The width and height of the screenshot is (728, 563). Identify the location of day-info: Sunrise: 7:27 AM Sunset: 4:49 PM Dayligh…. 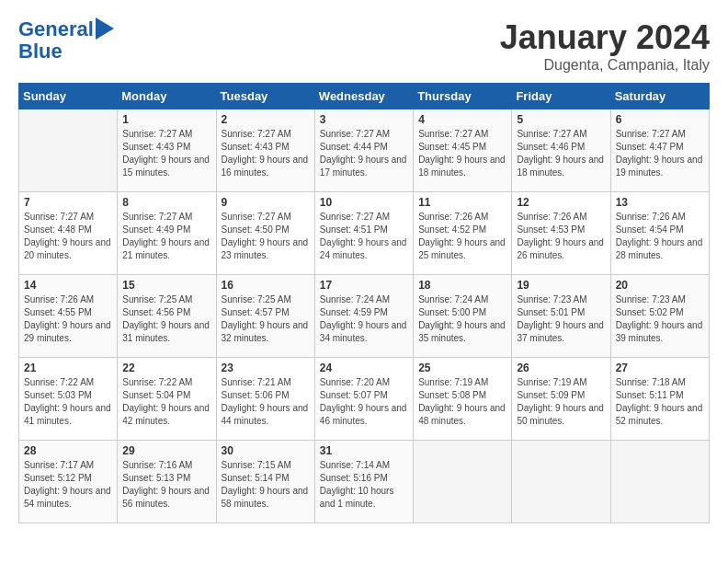
(166, 236).